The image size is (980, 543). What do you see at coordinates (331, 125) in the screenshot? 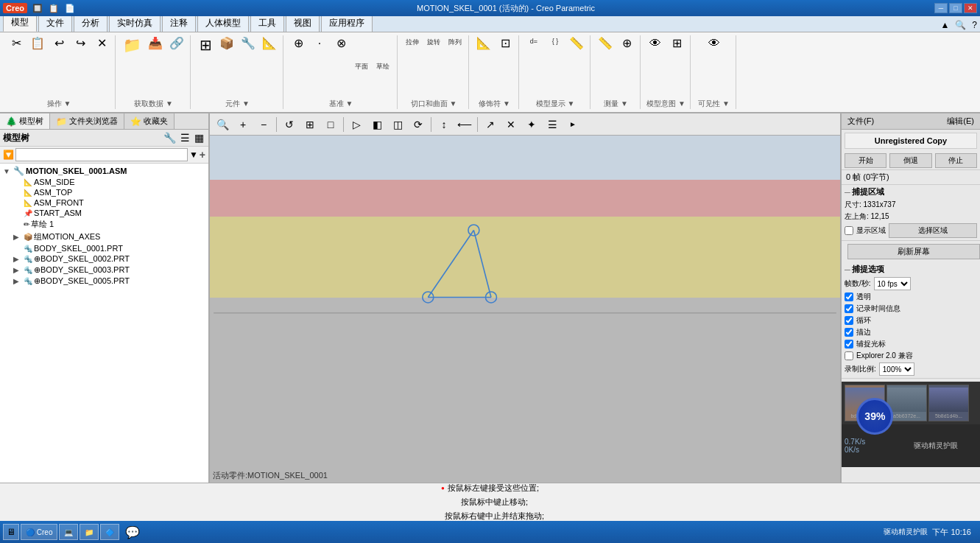
I see `vp-named-view: □` at bounding box center [331, 125].